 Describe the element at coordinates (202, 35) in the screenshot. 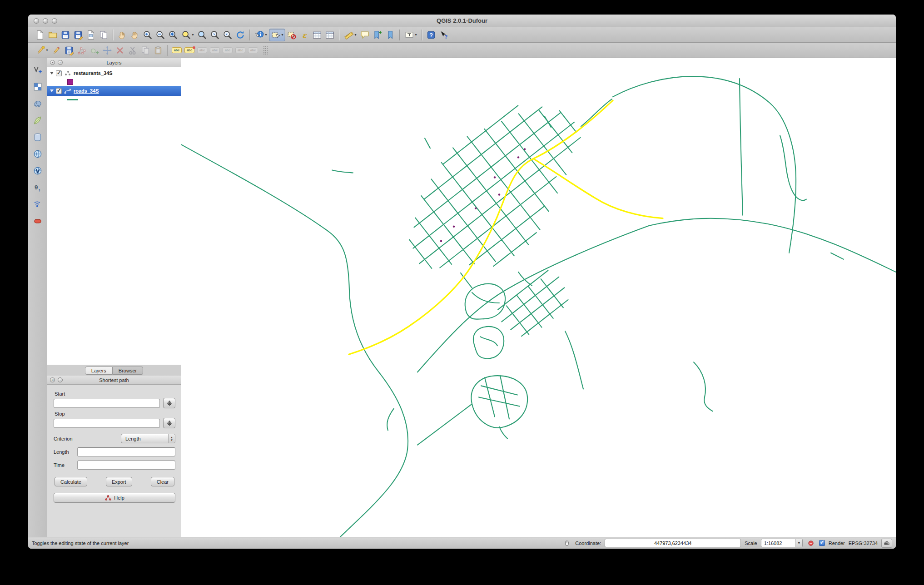

I see `zoom-to-layer-button` at that location.